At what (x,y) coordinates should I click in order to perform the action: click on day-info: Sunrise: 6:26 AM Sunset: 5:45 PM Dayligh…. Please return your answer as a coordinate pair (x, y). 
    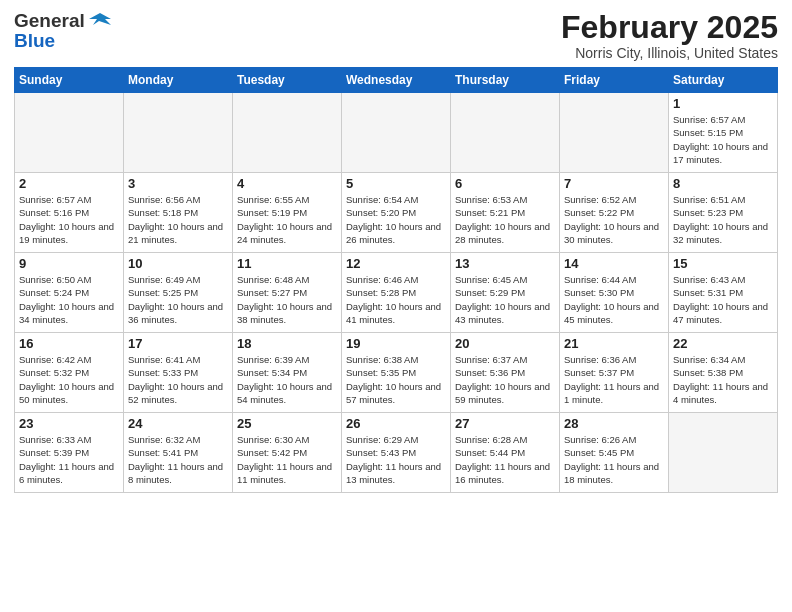
    Looking at the image, I should click on (614, 460).